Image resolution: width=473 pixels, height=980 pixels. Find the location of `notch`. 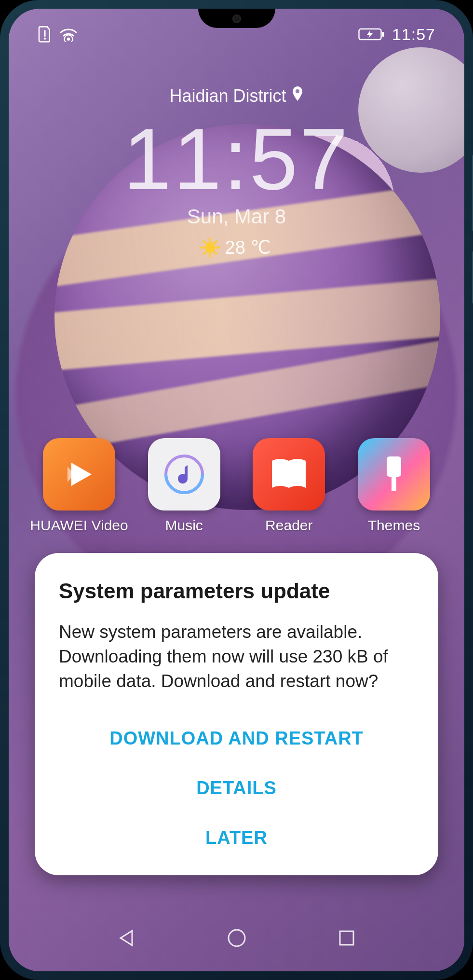

notch is located at coordinates (237, 18).